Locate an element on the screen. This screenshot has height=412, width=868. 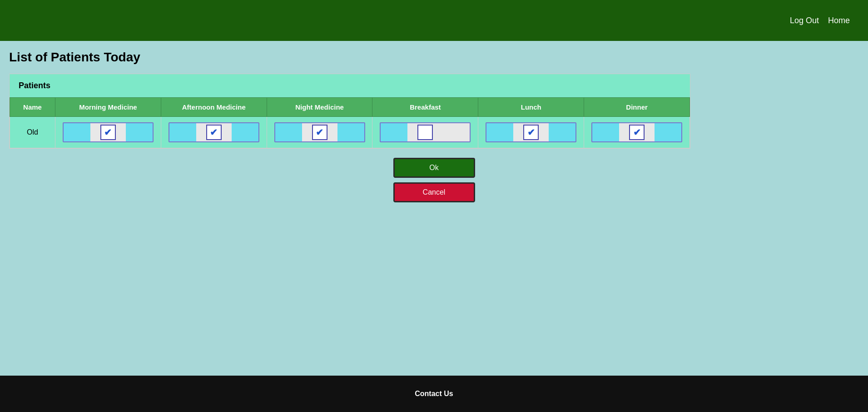
checkbox-wrapper-morning_medicine: ✔ is located at coordinates (108, 132).